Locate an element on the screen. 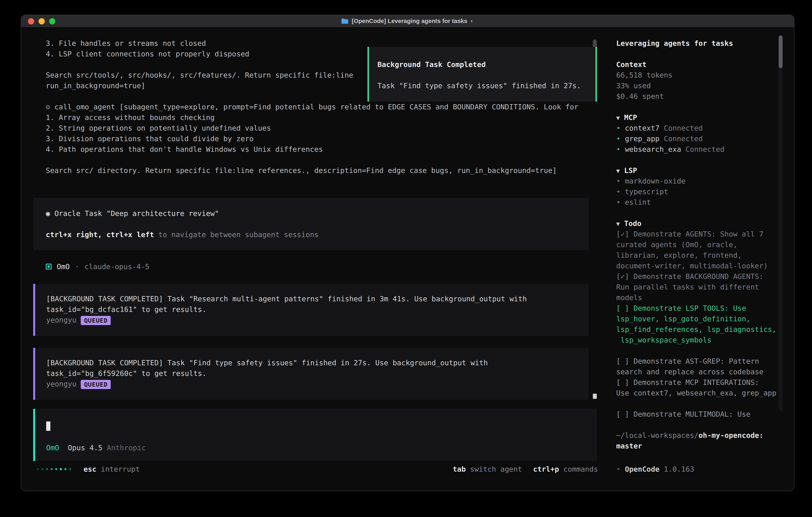  ctrlp-key: ctrl+p is located at coordinates (546, 469).